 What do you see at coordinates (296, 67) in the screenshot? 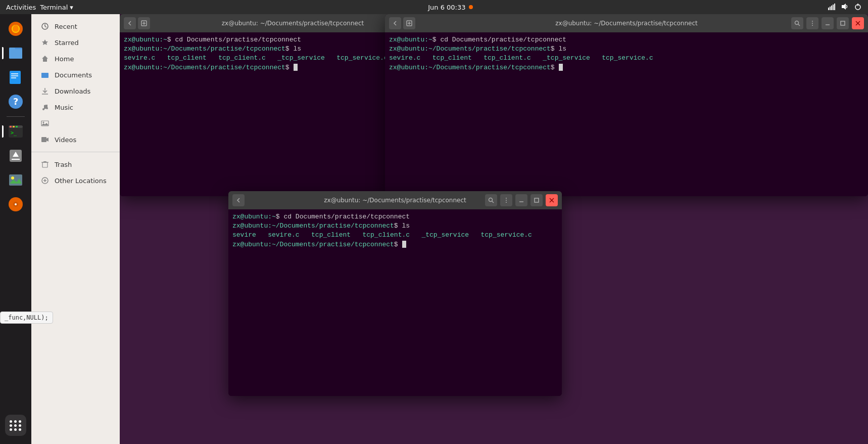
I see `term-cursor` at bounding box center [296, 67].